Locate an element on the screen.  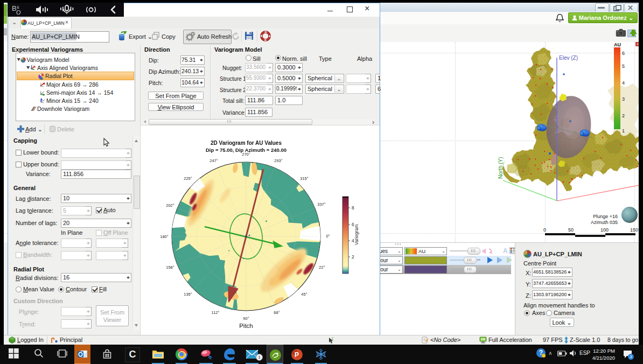
svg-text: 22° is located at coordinates (322, 267).